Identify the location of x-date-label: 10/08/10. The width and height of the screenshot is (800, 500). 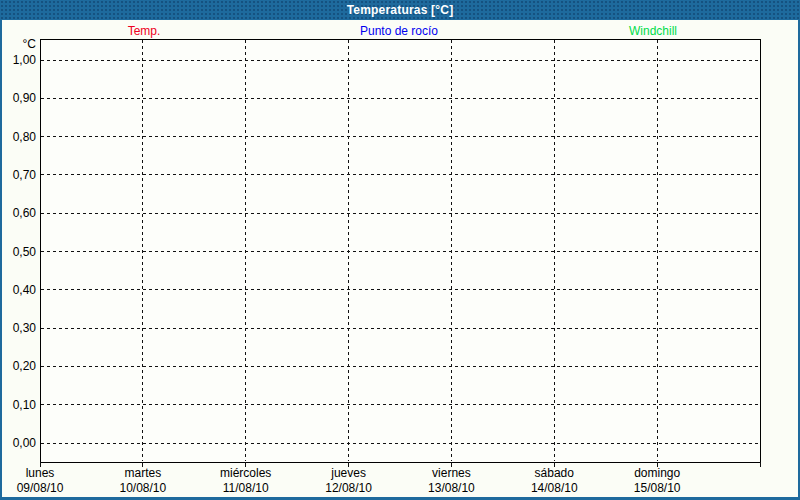
(142, 488).